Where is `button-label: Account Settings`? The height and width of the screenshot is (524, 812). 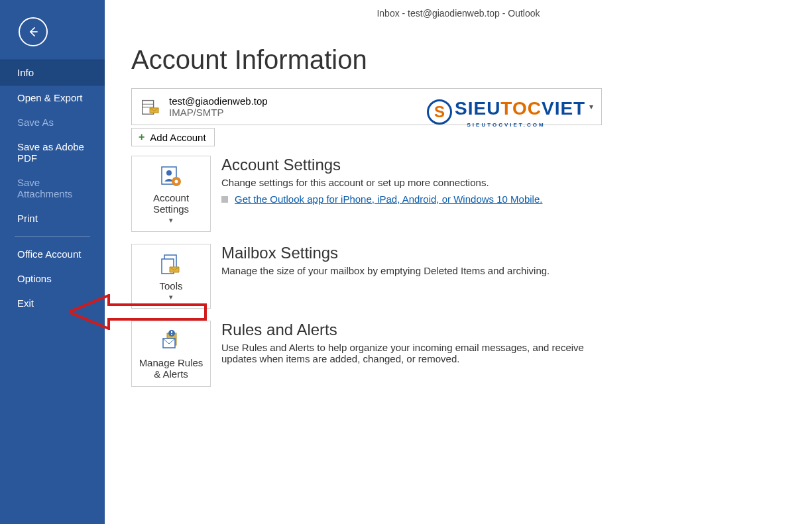
button-label: Account Settings is located at coordinates (171, 203).